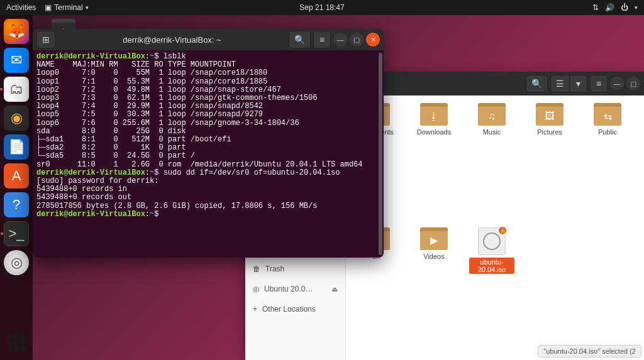 Image resolution: width=644 pixels, height=360 pixels. Describe the element at coordinates (599, 84) in the screenshot. I see `files-menu-button: ≡` at that location.